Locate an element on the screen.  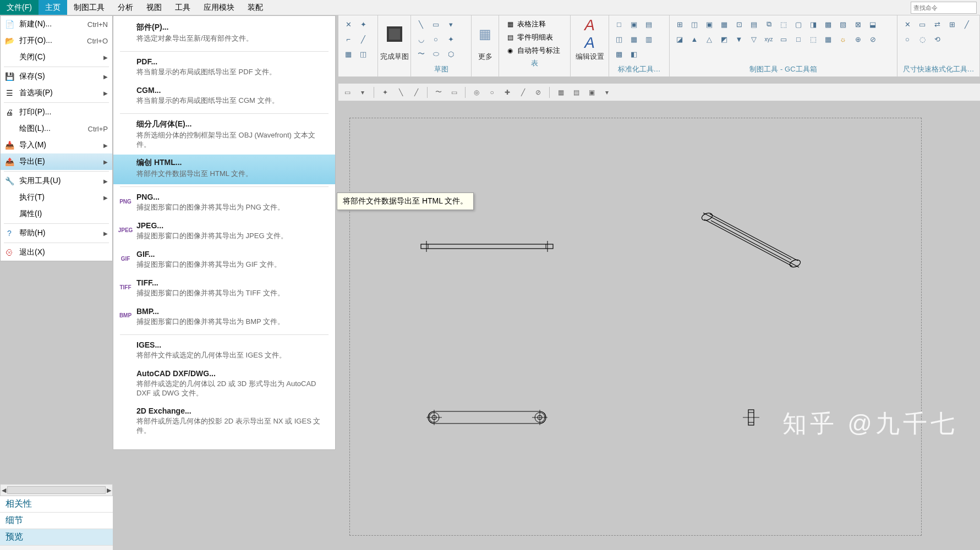
export-tiff: TIFFTIFF...捕捉图形窗口的图像并将其导出为 TIFF 文件。 is located at coordinates (225, 289).